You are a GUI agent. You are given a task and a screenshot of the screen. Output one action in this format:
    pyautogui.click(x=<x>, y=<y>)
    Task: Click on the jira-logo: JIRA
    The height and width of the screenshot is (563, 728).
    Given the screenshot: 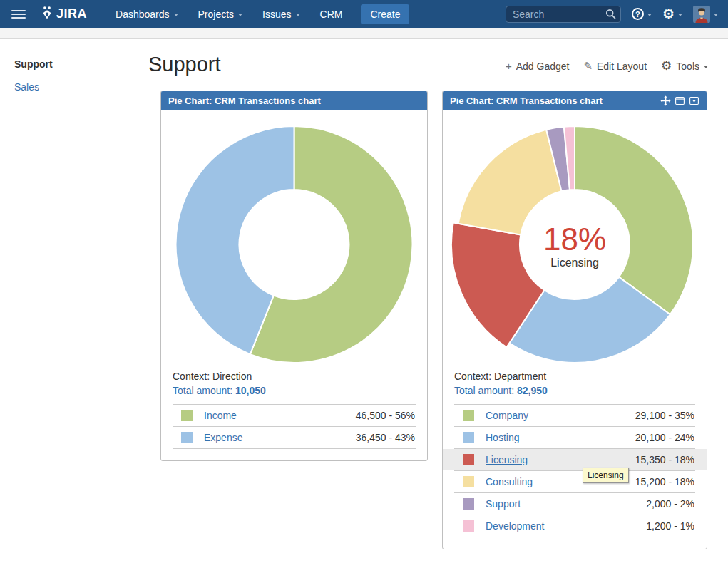 What is the action you would take?
    pyautogui.click(x=63, y=14)
    